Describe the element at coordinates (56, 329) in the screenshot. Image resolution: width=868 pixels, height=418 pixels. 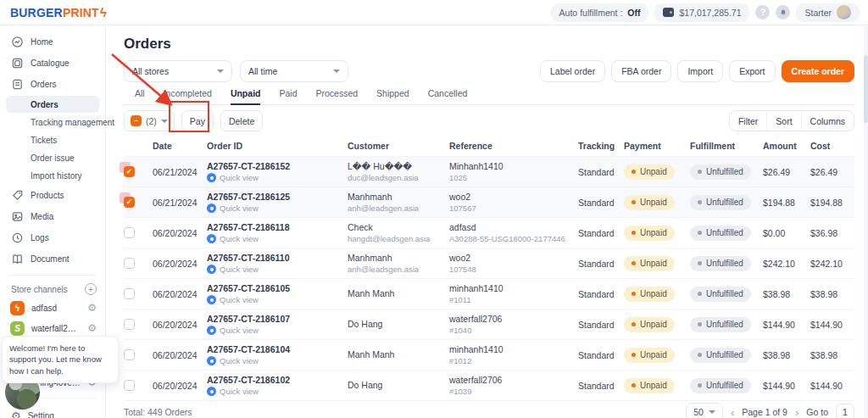
I see `store-name: waterfall2706` at that location.